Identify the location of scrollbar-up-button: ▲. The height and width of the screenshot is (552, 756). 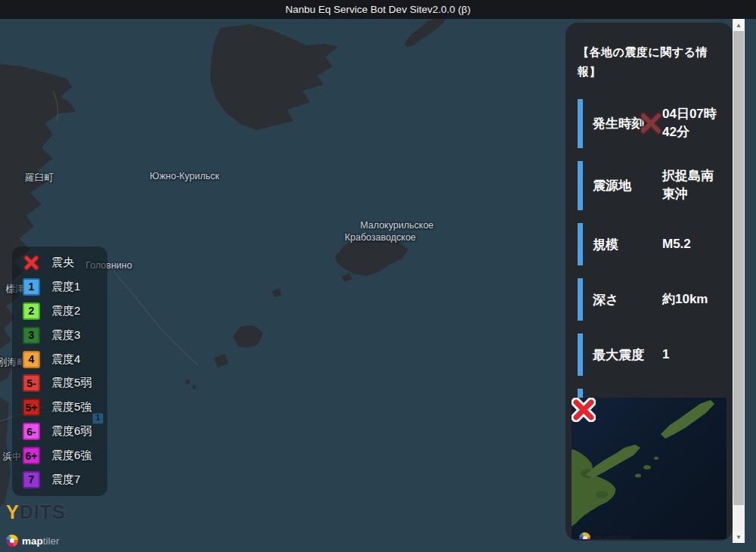
(739, 25).